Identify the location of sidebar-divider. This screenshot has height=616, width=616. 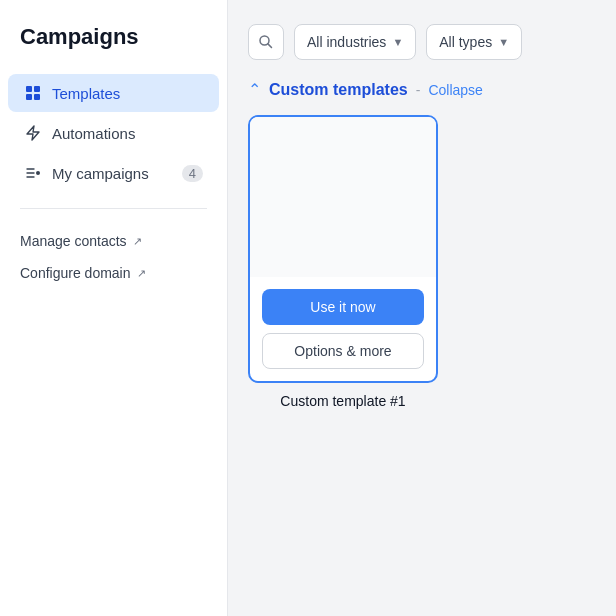
(114, 208).